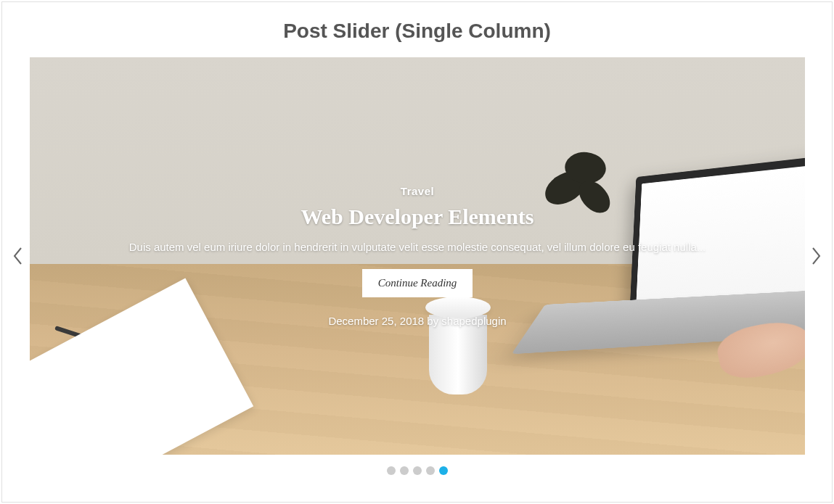 This screenshot has width=834, height=504. I want to click on by-label: by, so click(433, 321).